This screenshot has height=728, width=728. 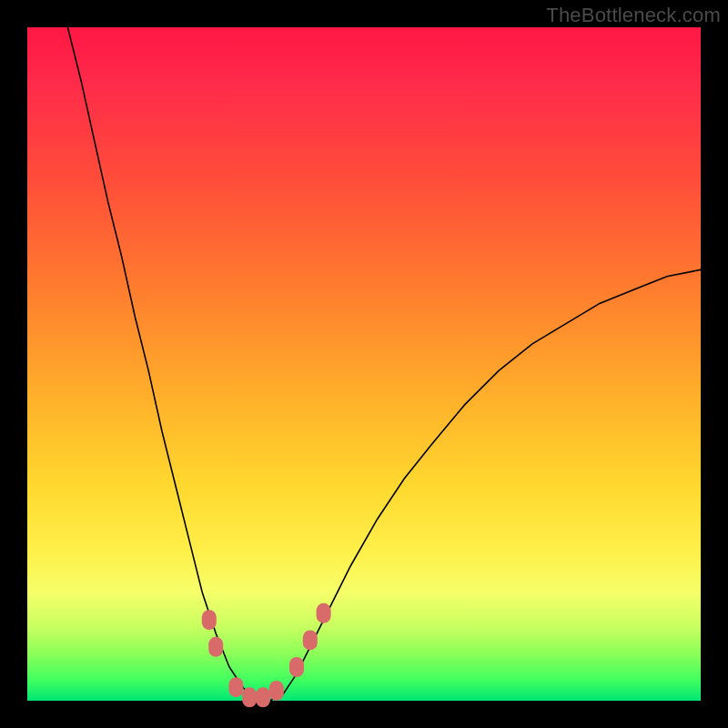 What do you see at coordinates (209, 620) in the screenshot?
I see `marker-left-cluster-top` at bounding box center [209, 620].